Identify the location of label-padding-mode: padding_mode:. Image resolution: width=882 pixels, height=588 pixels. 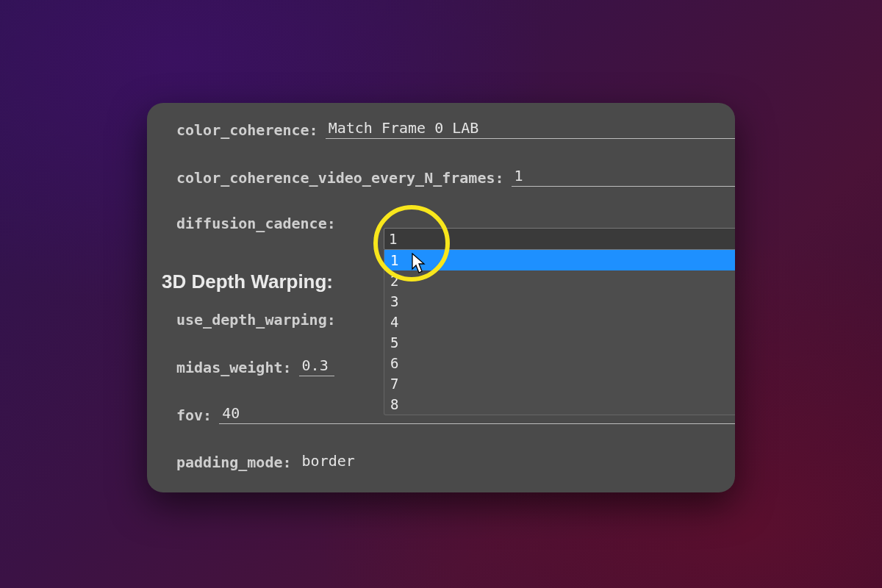
(234, 462).